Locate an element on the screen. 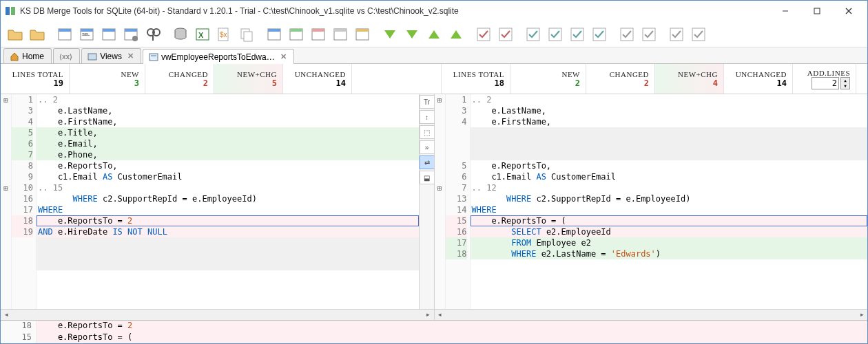 The width and height of the screenshot is (868, 344). compare-data-icon is located at coordinates (109, 34).